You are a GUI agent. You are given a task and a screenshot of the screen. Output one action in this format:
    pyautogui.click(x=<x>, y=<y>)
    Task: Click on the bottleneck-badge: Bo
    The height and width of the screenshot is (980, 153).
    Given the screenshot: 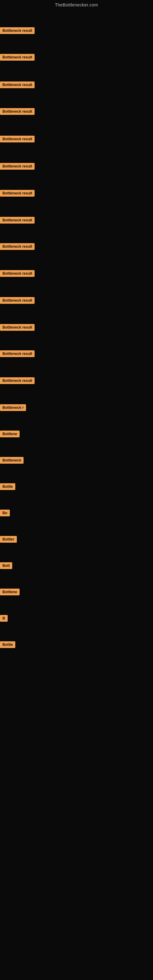 What is the action you would take?
    pyautogui.click(x=5, y=513)
    